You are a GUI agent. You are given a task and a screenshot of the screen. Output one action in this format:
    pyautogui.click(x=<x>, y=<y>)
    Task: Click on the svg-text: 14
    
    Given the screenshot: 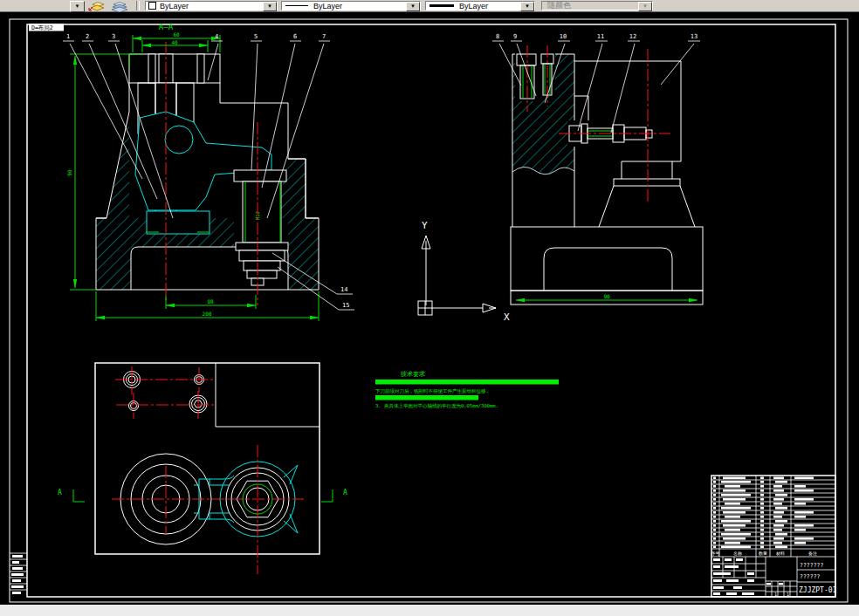 What is the action you would take?
    pyautogui.click(x=344, y=290)
    